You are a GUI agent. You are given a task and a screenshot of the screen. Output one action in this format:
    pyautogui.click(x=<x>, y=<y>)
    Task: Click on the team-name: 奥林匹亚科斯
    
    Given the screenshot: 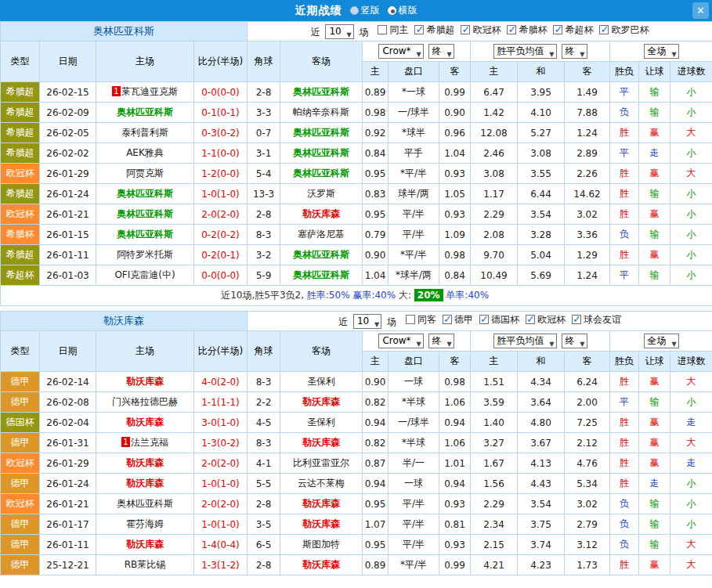 What is the action you would take?
    pyautogui.click(x=321, y=133)
    